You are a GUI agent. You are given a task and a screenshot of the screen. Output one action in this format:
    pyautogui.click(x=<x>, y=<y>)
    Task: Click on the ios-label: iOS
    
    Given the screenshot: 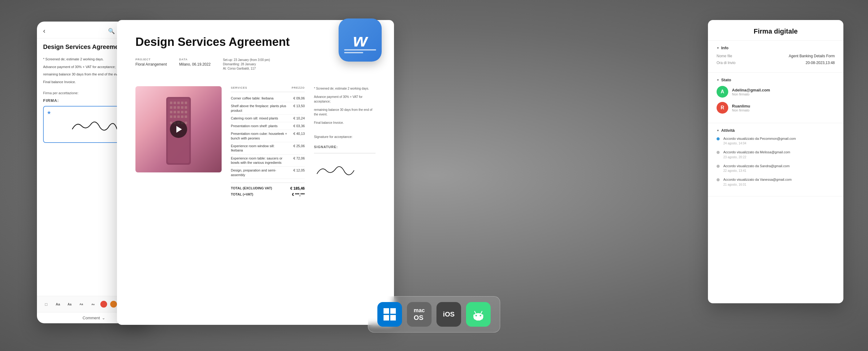 What is the action you would take?
    pyautogui.click(x=449, y=314)
    